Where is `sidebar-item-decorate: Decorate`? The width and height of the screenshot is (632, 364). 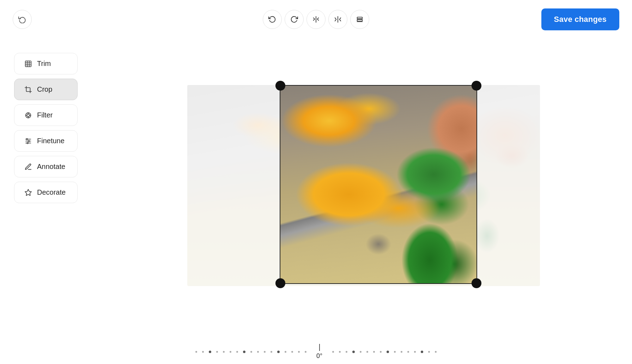
sidebar-item-decorate: Decorate is located at coordinates (46, 193).